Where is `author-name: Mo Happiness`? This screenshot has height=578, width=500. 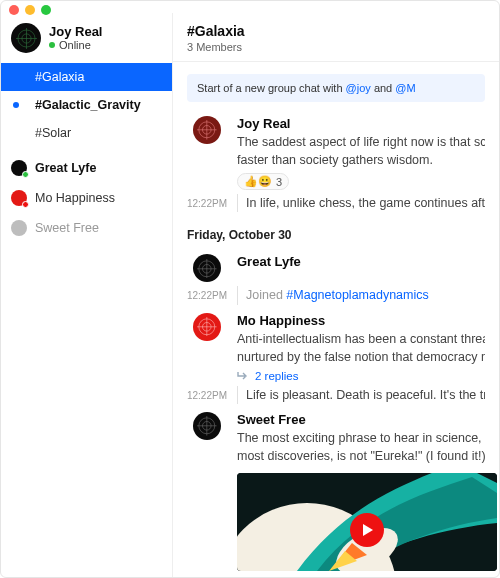 author-name: Mo Happiness is located at coordinates (361, 320).